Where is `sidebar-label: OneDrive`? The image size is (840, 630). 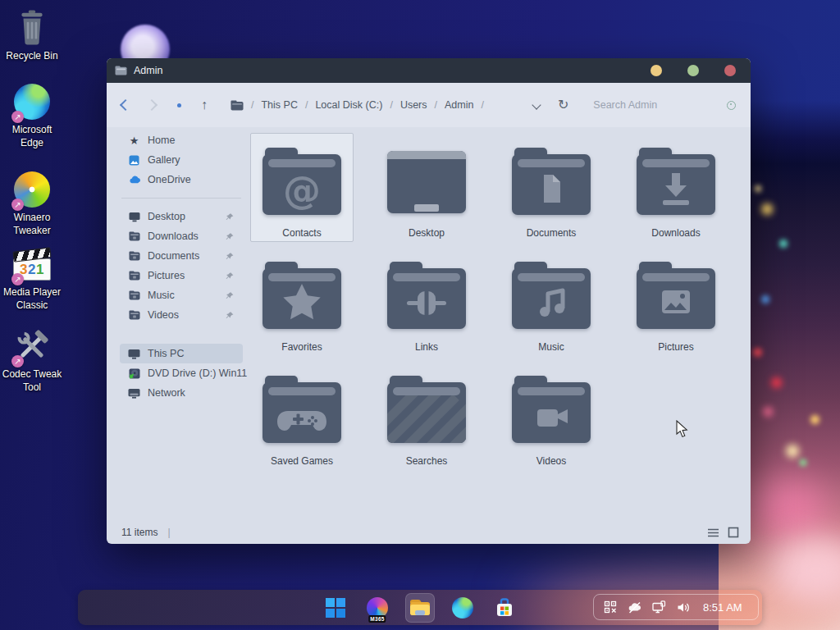
sidebar-label: OneDrive is located at coordinates (169, 180).